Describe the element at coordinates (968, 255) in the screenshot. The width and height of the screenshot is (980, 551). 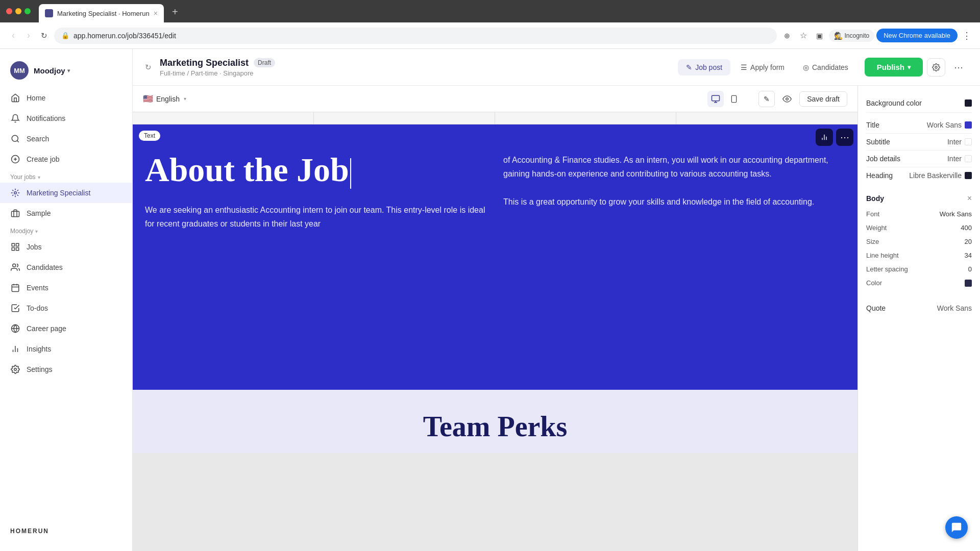
I see `line-height-value: 34` at that location.